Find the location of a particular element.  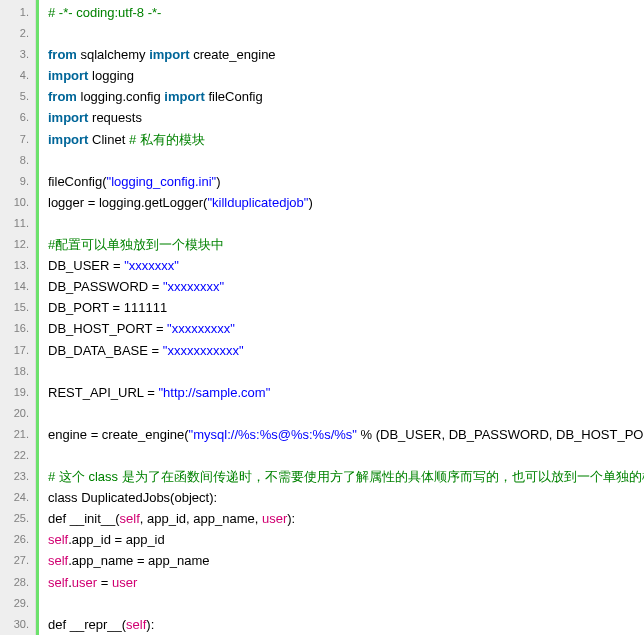

code-line: DB_PASSWORD = "xxxxxxxx" is located at coordinates (346, 286).